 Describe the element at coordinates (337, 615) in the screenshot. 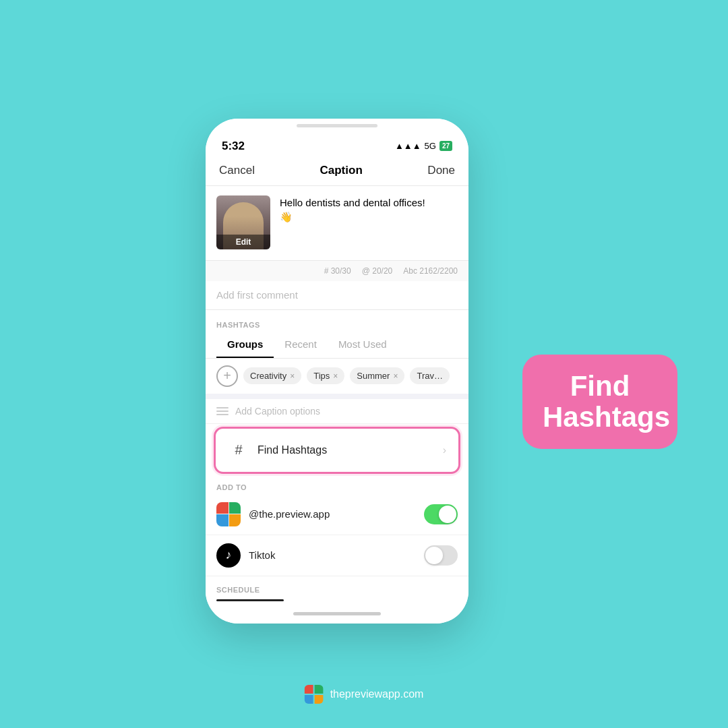

I see `home-indicator` at that location.